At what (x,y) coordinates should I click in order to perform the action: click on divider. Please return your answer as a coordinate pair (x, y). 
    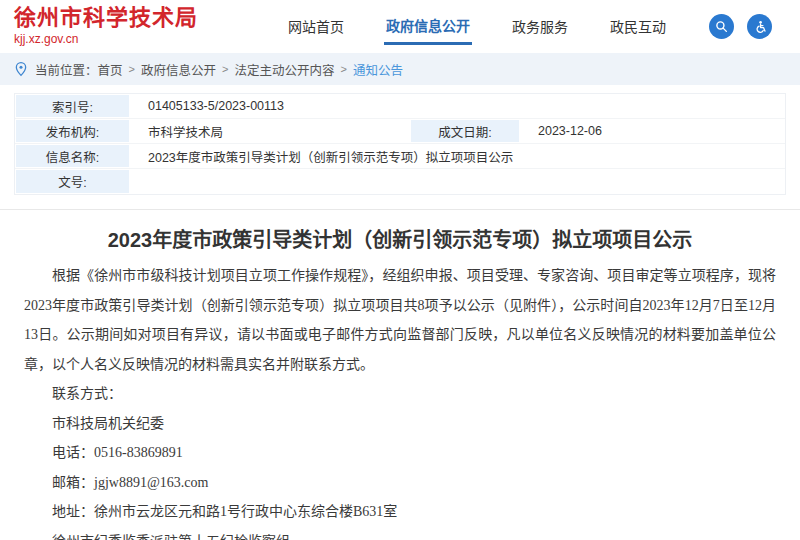
    Looking at the image, I should click on (400, 210).